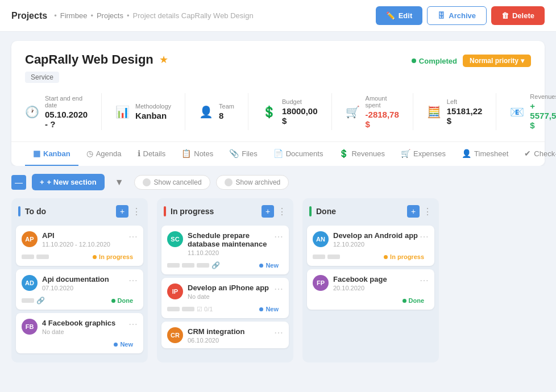  I want to click on col-todo-title: To do, so click(35, 211).